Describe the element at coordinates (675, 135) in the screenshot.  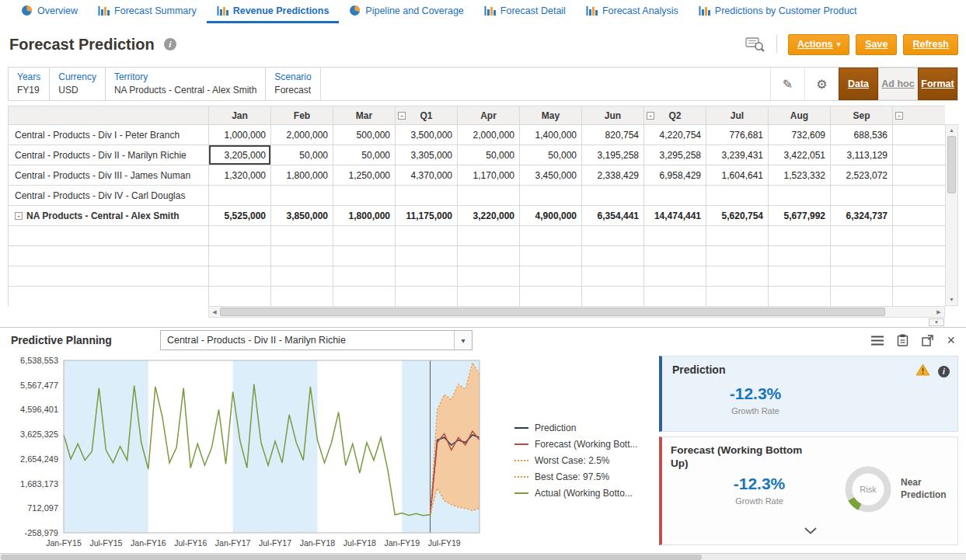
I see `grid-cell: 4,220,754` at that location.